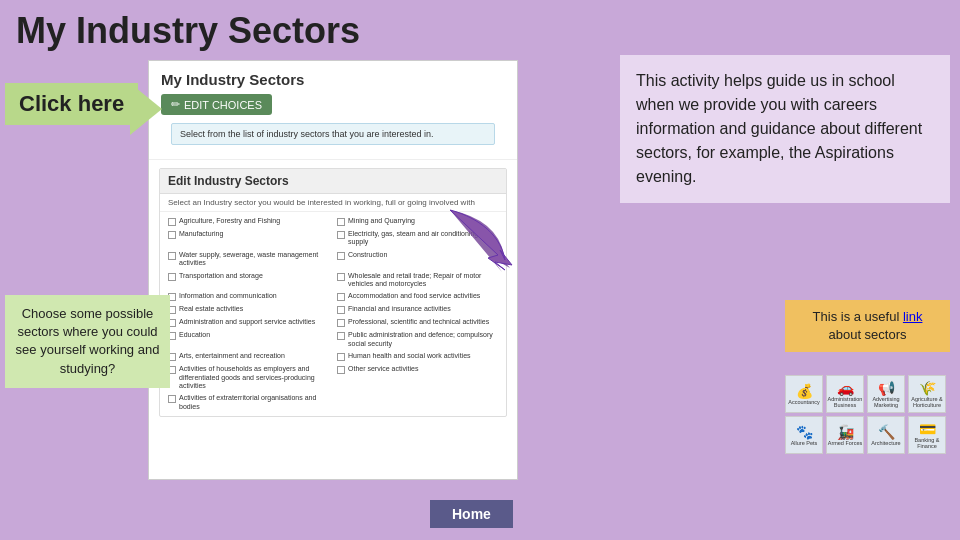  Describe the element at coordinates (418, 340) in the screenshot. I see `checkbox-right-7: Public administration and defence; compu…` at that location.